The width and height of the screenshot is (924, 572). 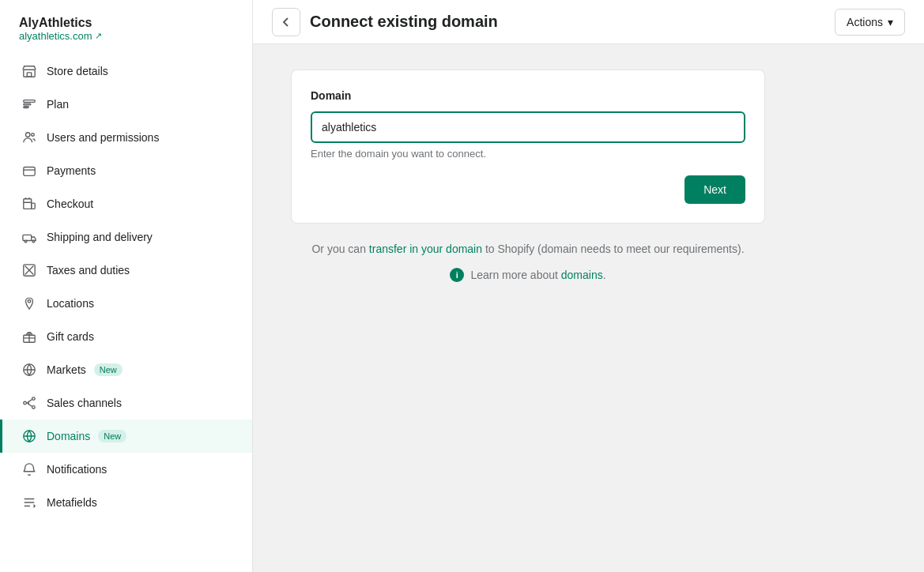 What do you see at coordinates (404, 22) in the screenshot?
I see `page-title: Connect existing domain` at bounding box center [404, 22].